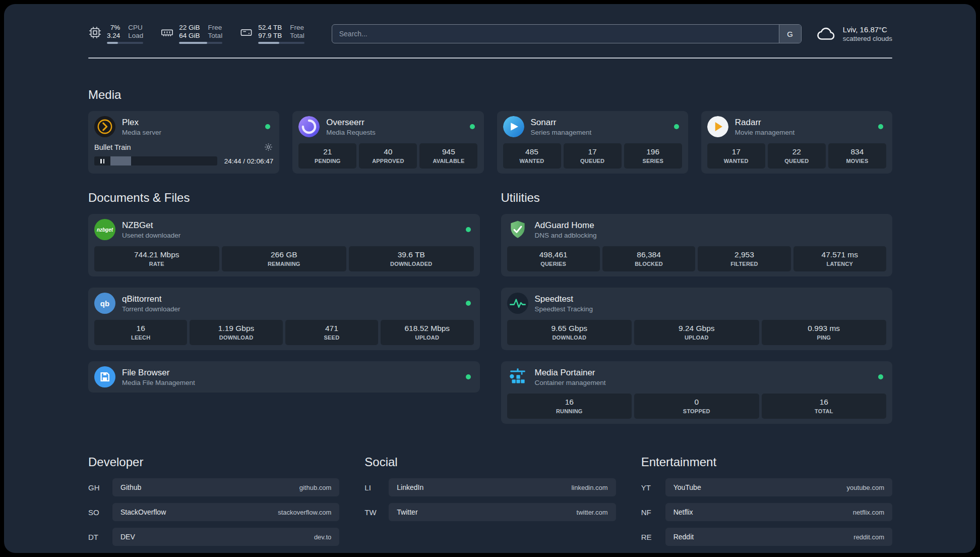  Describe the element at coordinates (767, 512) in the screenshot. I see `bookmark-netflix: NF Netflixnetflix.com` at that location.